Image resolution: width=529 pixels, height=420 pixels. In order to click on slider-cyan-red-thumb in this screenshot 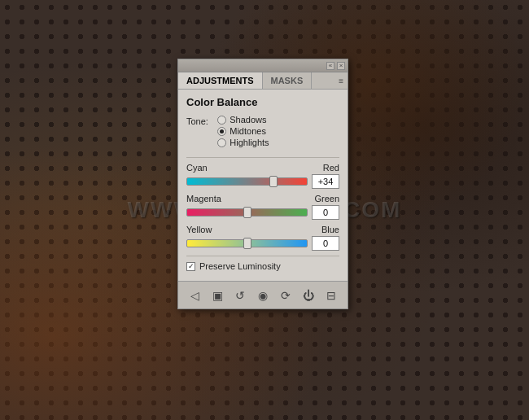, I will do `click(273, 182)`.